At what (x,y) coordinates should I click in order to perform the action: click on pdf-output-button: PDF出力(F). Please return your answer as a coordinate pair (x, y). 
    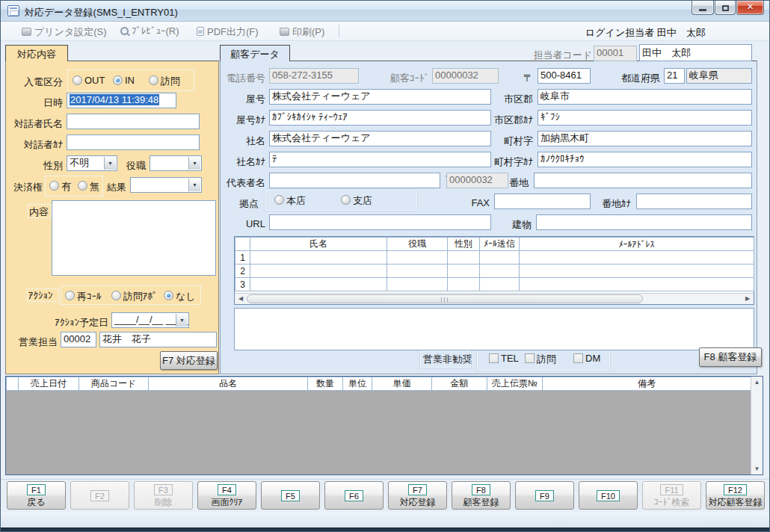
    Looking at the image, I should click on (227, 32).